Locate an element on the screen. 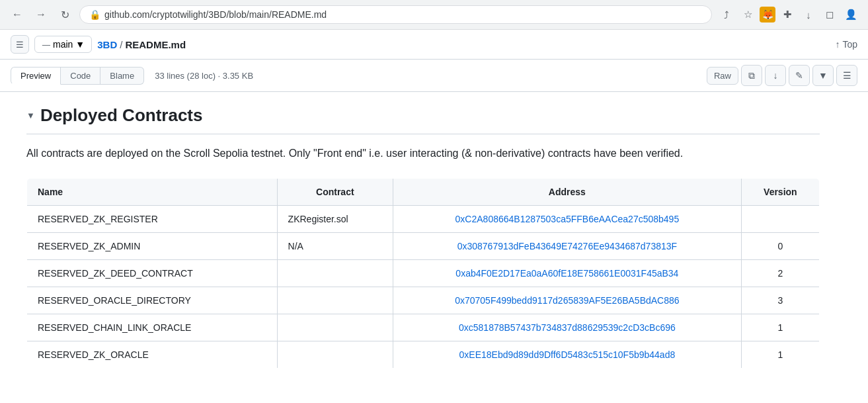 This screenshot has width=868, height=403. forward-button: → is located at coordinates (41, 15).